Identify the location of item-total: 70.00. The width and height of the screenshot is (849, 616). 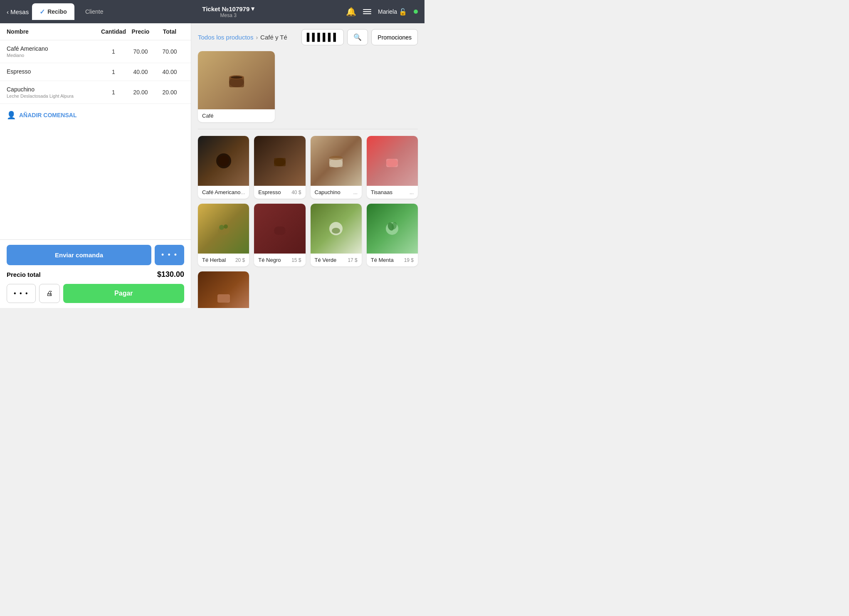
(170, 52).